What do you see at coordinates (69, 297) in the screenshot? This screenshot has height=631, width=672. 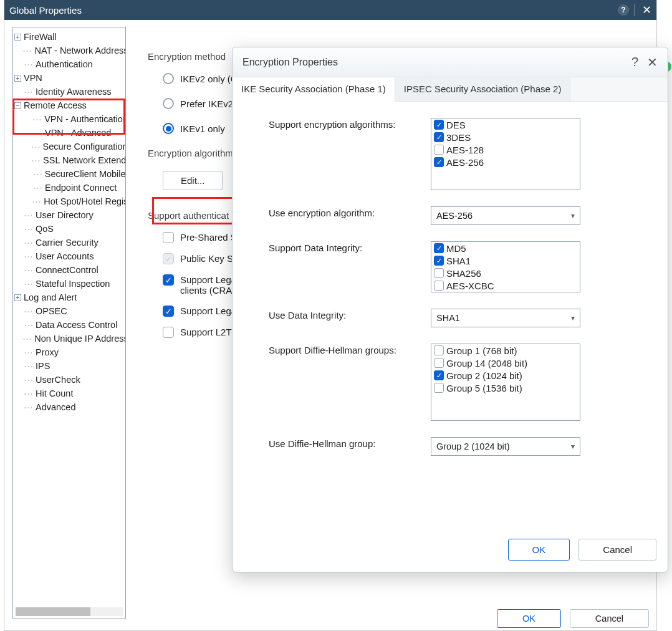 I see `tree-item: +Log and Alert` at bounding box center [69, 297].